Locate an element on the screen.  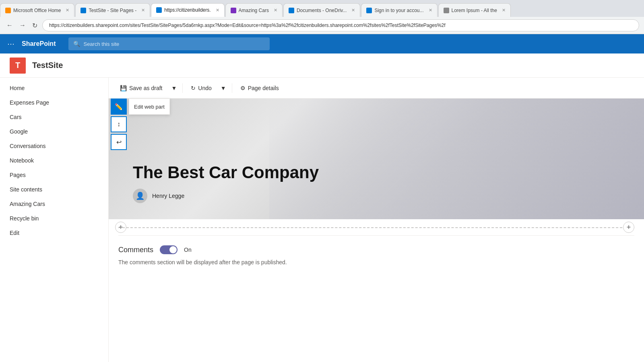
author-name: Henry Legge is located at coordinates (168, 196).